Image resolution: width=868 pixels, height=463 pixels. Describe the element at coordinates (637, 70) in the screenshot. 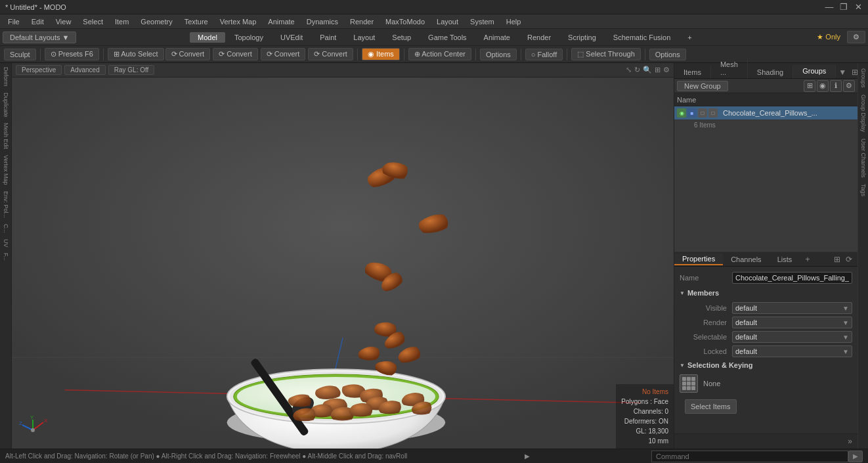

I see `viewport-icon-2: ↻` at that location.